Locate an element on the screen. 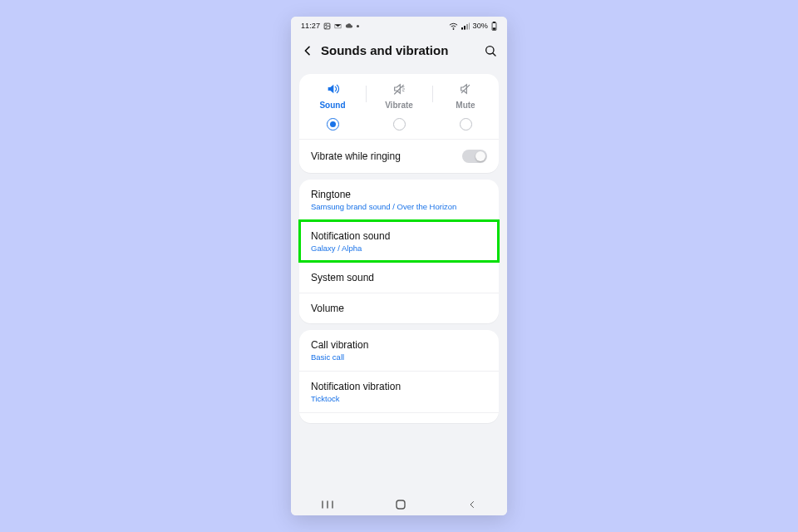  ringtone-item: Ringtone Samsung brand sound / Over the … is located at coordinates (399, 200).